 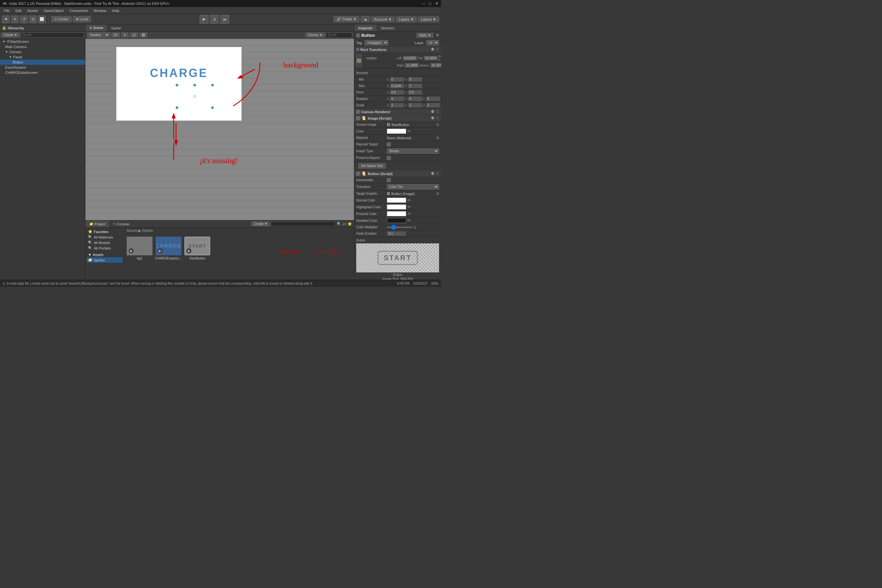 What do you see at coordinates (96, 28) in the screenshot?
I see `tab-scene: ⊙ Scene` at bounding box center [96, 28].